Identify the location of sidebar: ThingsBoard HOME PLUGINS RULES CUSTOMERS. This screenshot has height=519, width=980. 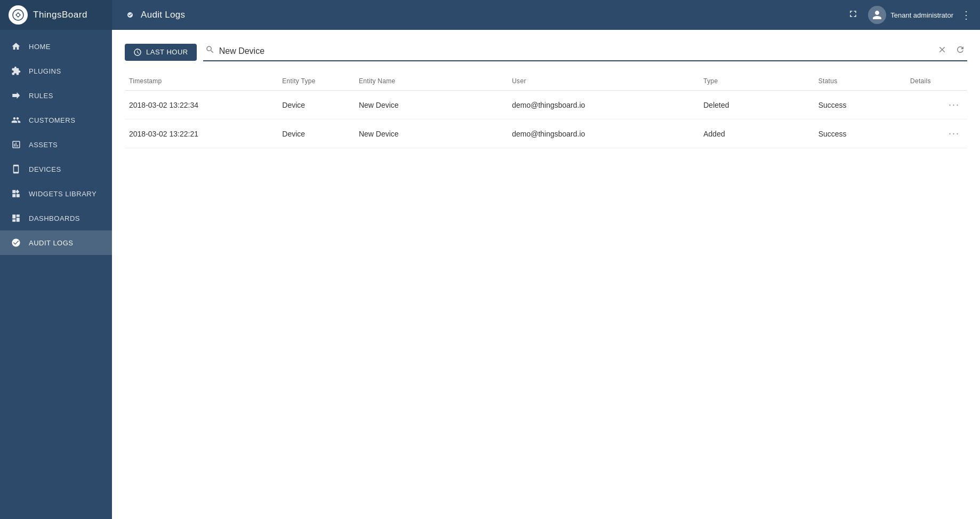
(56, 259).